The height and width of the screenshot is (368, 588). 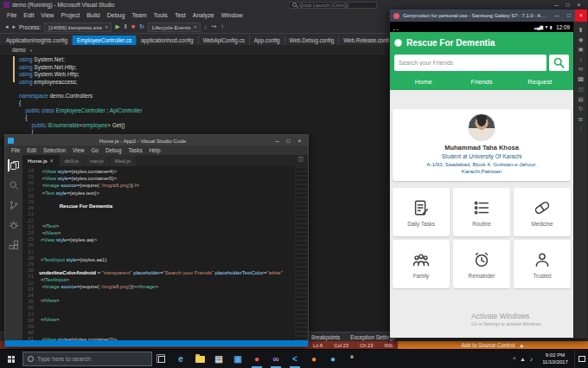 What do you see at coordinates (555, 358) in the screenshot?
I see `taskbar-clock: 9:02 PM 11/10/2017` at bounding box center [555, 358].